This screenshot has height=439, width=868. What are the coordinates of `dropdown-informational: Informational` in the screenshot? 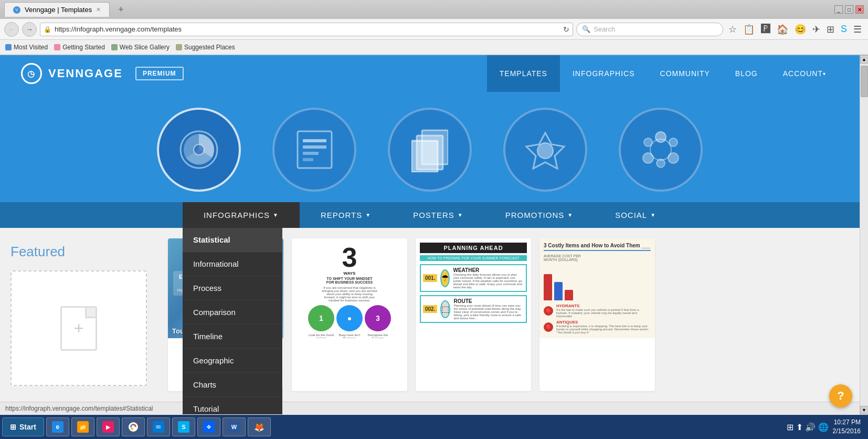 It's located at (232, 264).